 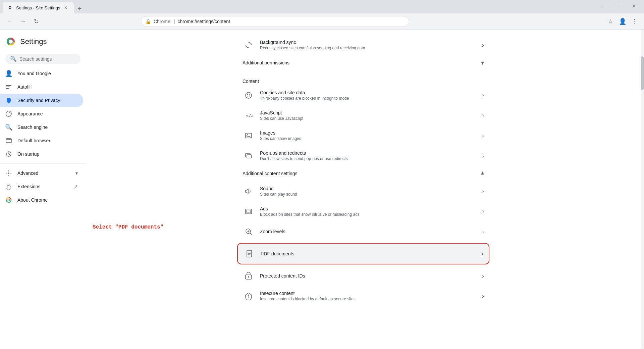 What do you see at coordinates (33, 200) in the screenshot?
I see `sidebar-label-about: About Chrome` at bounding box center [33, 200].